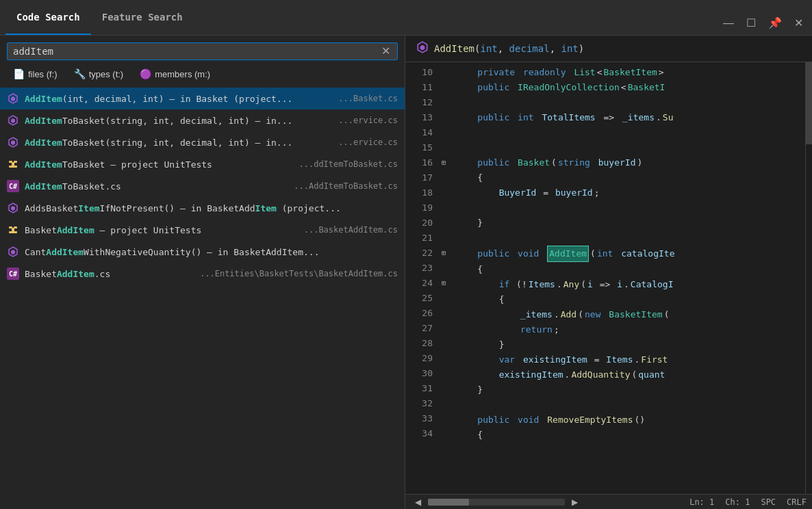 This screenshot has height=509, width=812. What do you see at coordinates (797, 502) in the screenshot?
I see `line-ending-status: CRLF` at bounding box center [797, 502].